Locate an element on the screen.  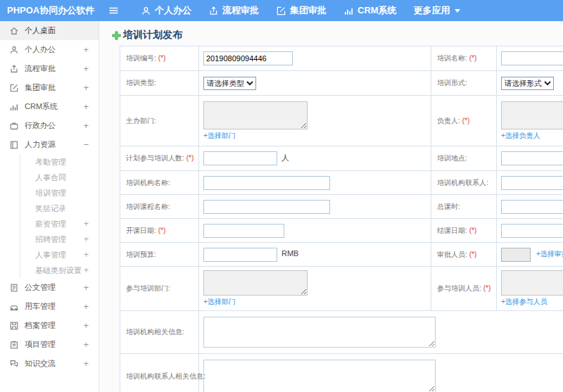
select-approver-link: +选择审批人员 is located at coordinates (550, 253).